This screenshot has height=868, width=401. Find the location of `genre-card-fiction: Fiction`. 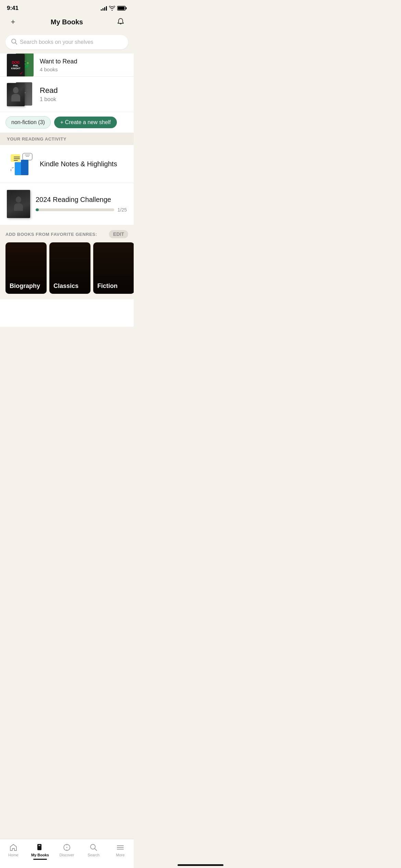

genre-card-fiction: Fiction is located at coordinates (113, 268).